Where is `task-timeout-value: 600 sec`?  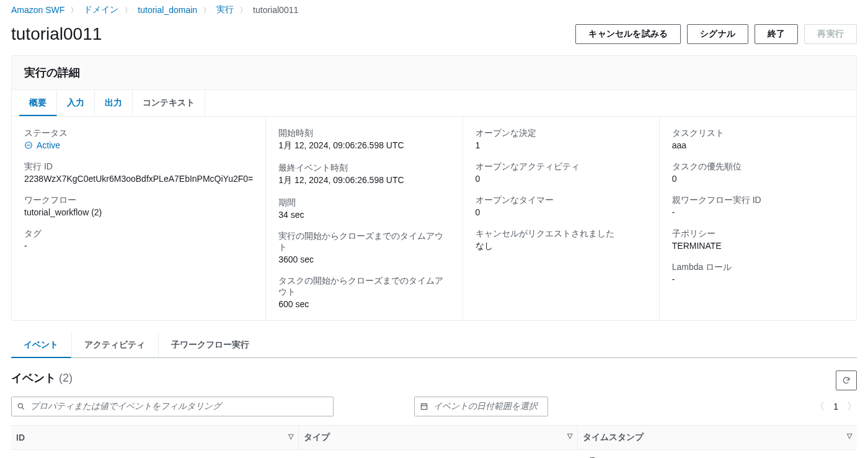 task-timeout-value: 600 sec is located at coordinates (364, 304).